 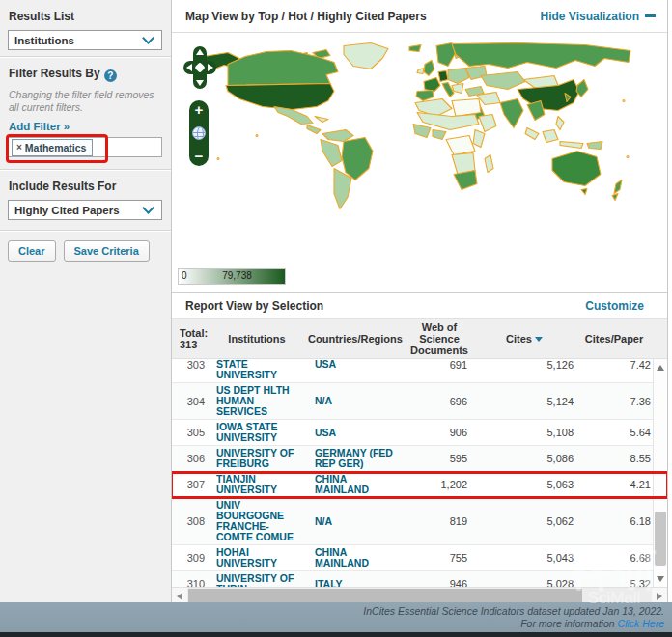 What do you see at coordinates (210, 68) in the screenshot?
I see `pan-right-icon` at bounding box center [210, 68].